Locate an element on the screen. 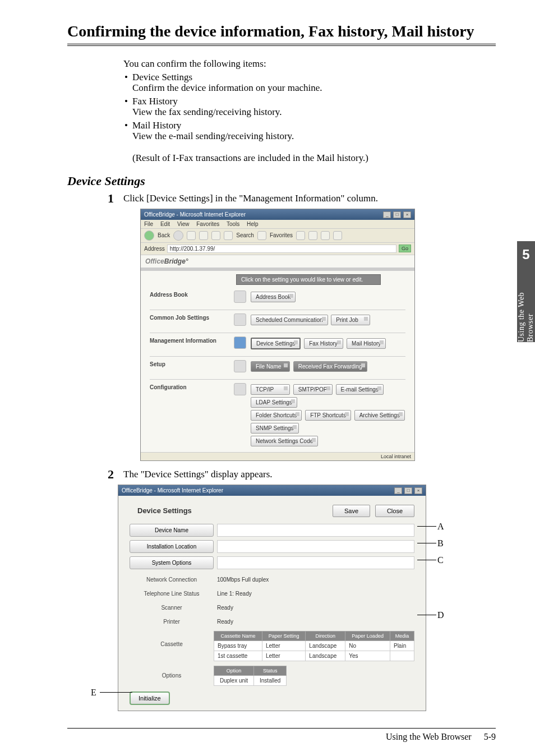 The height and width of the screenshot is (756, 535). label-installation-location: Installation Location is located at coordinates (172, 546).